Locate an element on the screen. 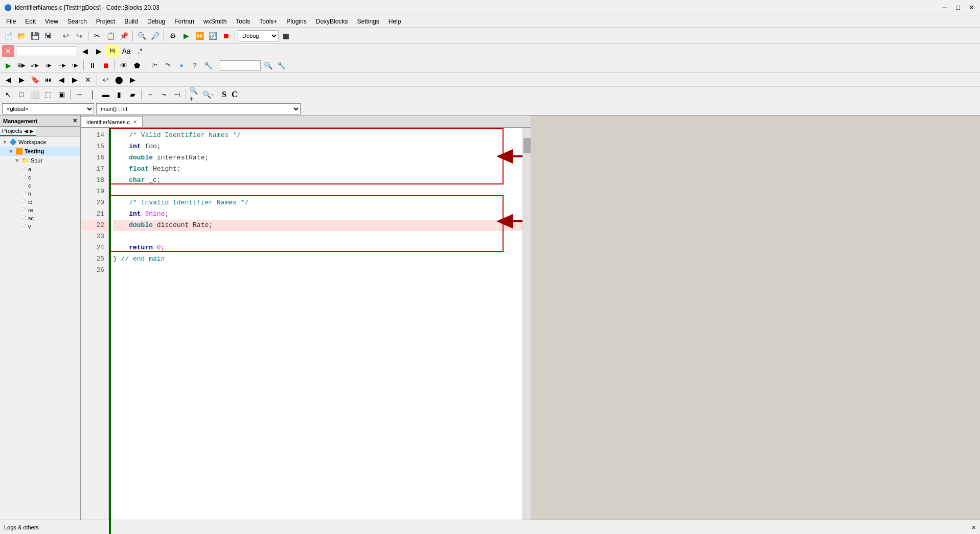 This screenshot has height=534, width=980. function-dropdown: main() : int is located at coordinates (198, 109).